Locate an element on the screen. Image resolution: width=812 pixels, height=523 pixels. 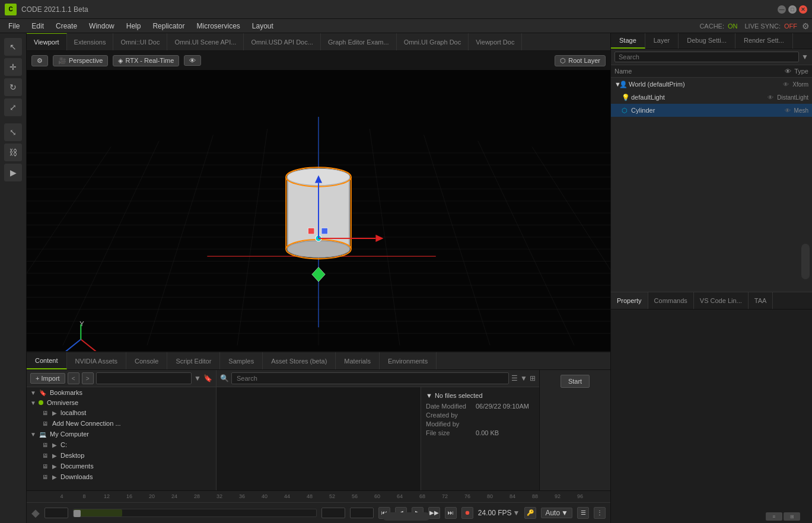
menu-create: Create is located at coordinates (66, 26).